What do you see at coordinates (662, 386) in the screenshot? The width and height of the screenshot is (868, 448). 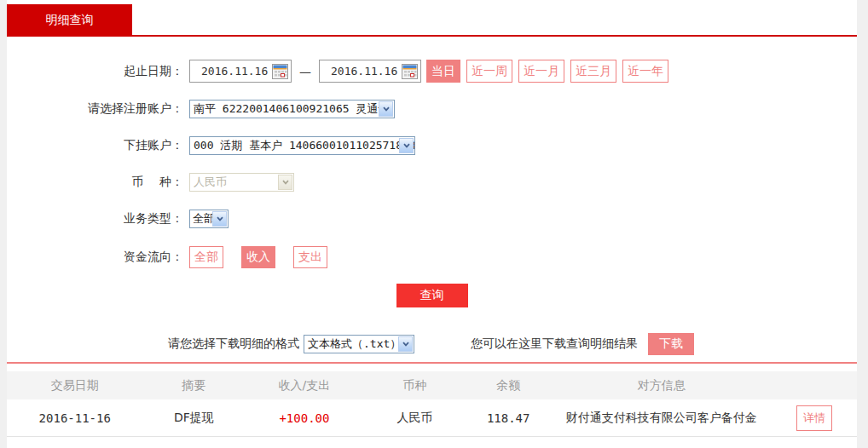 I see `header-counterparty: 对方信息` at bounding box center [662, 386].